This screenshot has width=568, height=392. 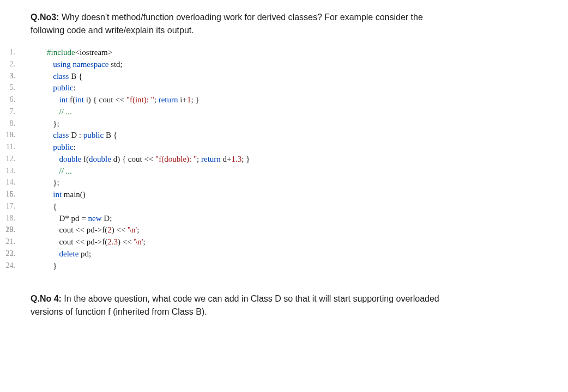 What do you see at coordinates (8, 100) in the screenshot?
I see `line-number: 6.` at bounding box center [8, 100].